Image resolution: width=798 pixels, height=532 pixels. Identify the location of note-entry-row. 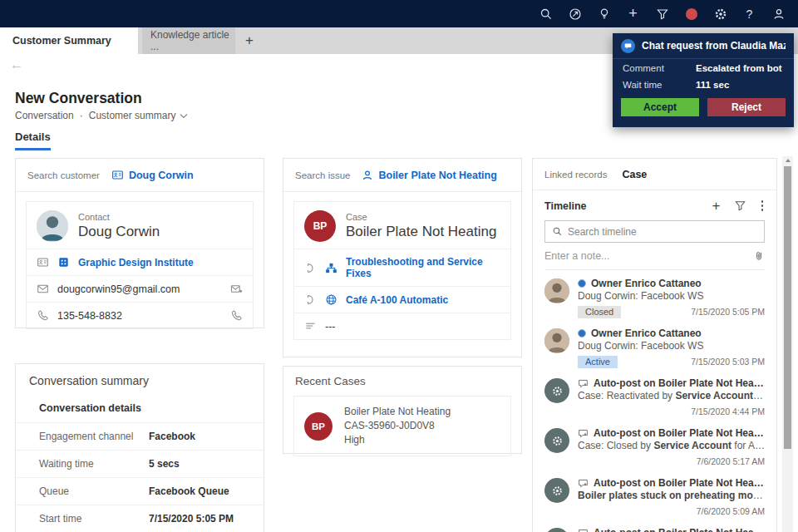
(655, 256).